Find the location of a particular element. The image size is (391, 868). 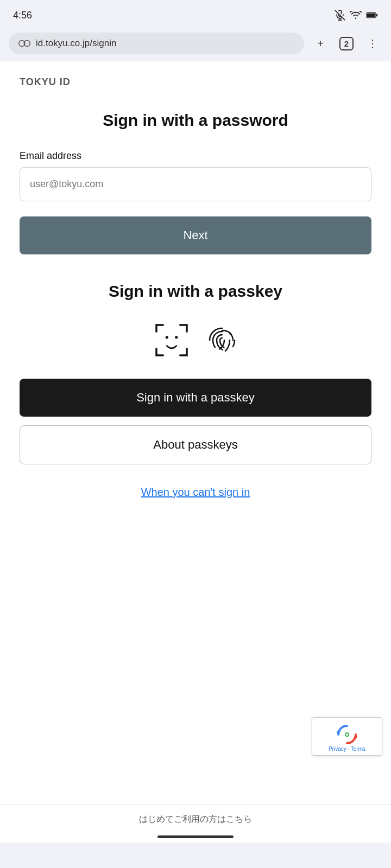

cant-sign-in-container: When you can't sign in is located at coordinates (195, 493).